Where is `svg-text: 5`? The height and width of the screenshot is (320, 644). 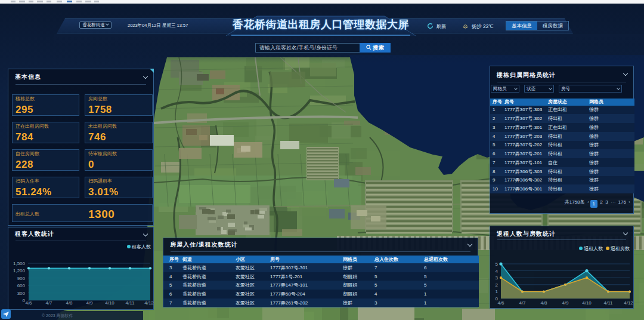
svg-text: 5 is located at coordinates (497, 264).